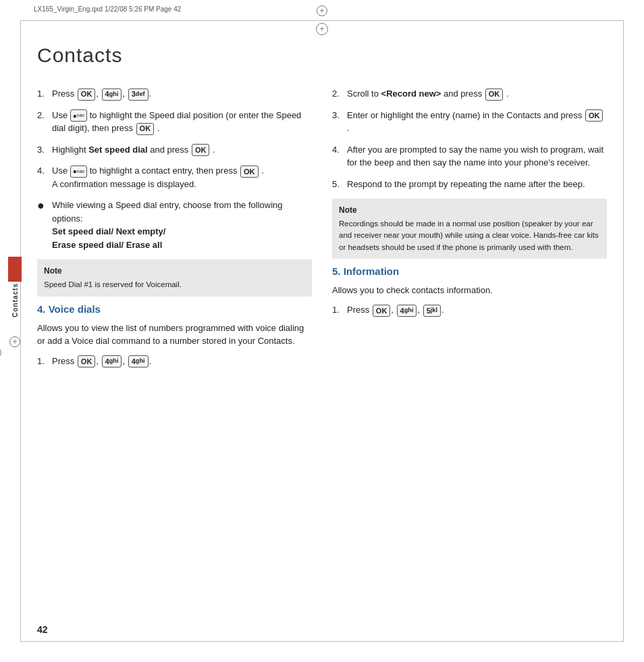 The width and height of the screenshot is (644, 662). I want to click on key-ok-4: OK, so click(250, 172).